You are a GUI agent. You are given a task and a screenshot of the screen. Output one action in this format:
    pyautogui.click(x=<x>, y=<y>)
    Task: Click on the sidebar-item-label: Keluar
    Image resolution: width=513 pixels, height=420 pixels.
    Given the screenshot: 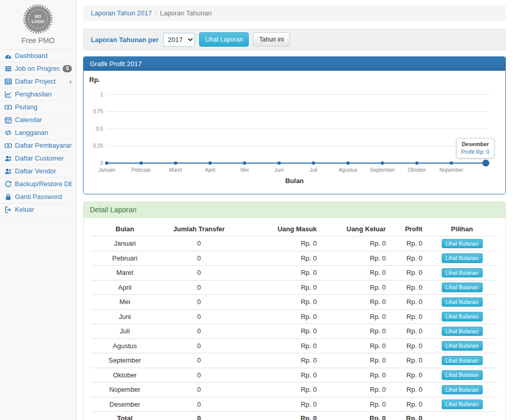 What is the action you would take?
    pyautogui.click(x=43, y=210)
    